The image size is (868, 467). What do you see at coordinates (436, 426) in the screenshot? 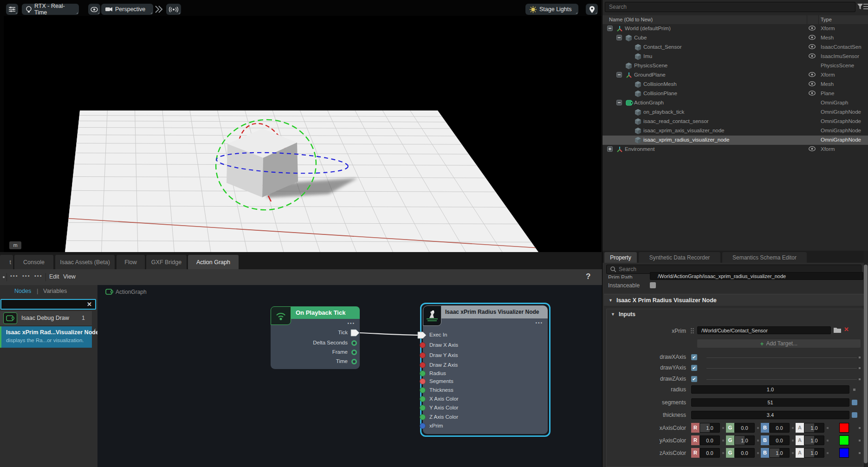
I see `input-port-xprim: xPrim` at bounding box center [436, 426].